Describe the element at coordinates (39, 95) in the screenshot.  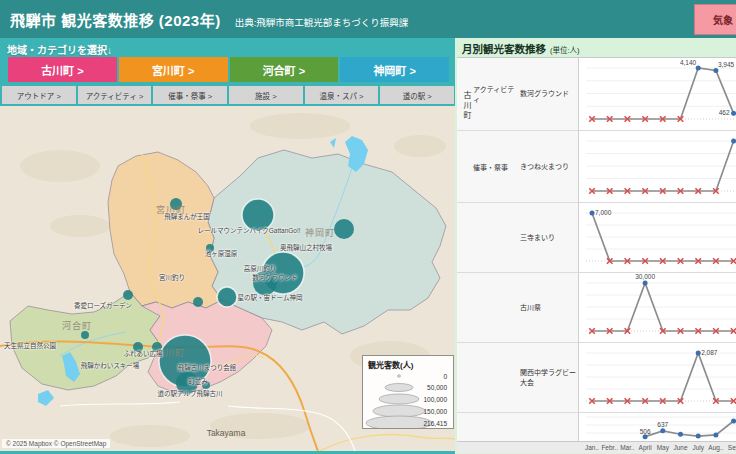
I see `category-button-1: アウトドア >` at that location.